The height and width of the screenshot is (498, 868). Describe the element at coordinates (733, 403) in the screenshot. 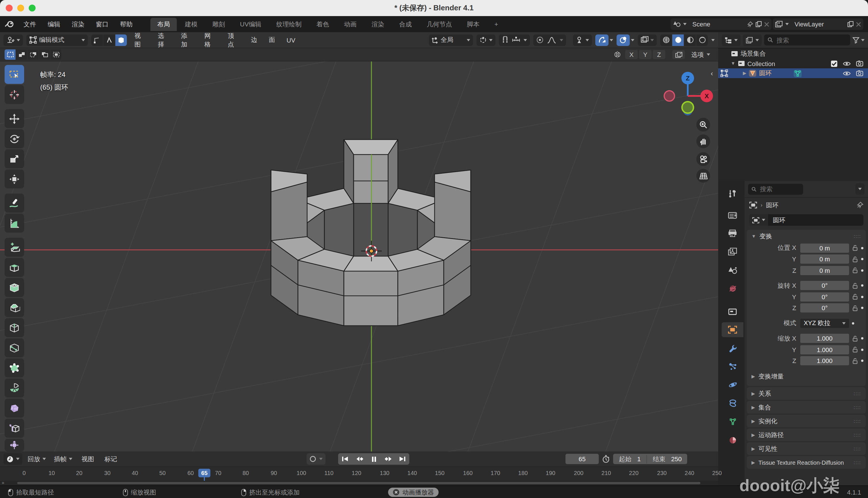

I see `tab-constraints` at that location.